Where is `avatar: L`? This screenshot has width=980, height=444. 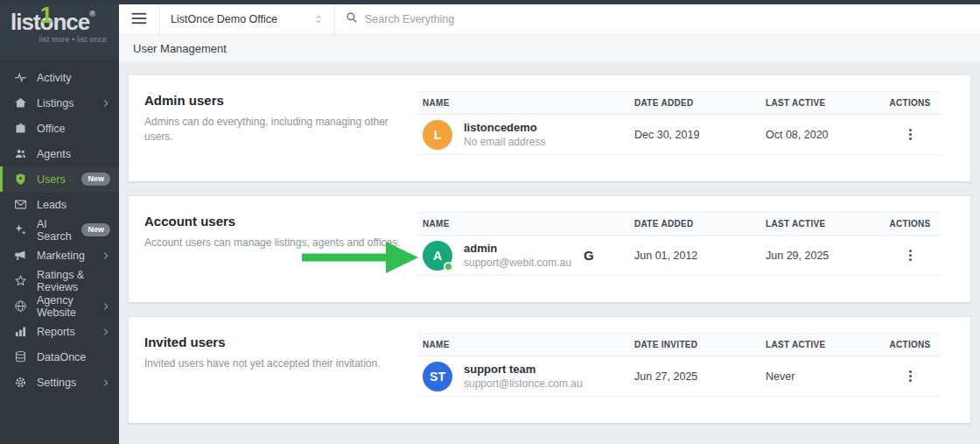
avatar: L is located at coordinates (438, 135).